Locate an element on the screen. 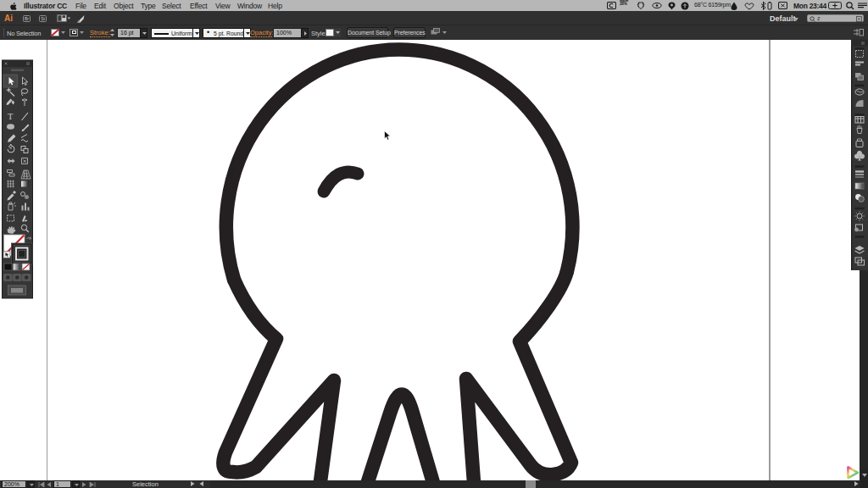 This screenshot has height=488, width=868. svg-text: T is located at coordinates (10, 117).